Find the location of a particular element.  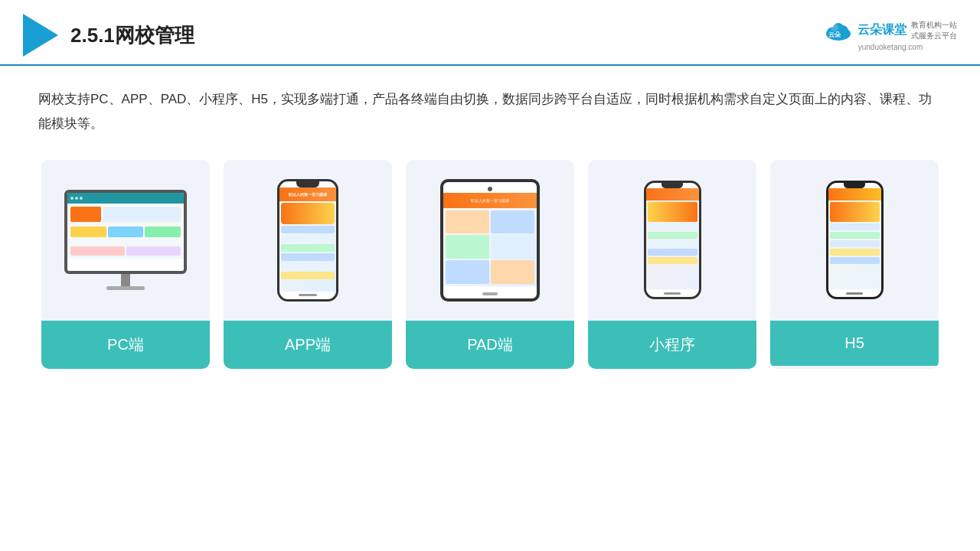

card-h5: H5 is located at coordinates (854, 265).